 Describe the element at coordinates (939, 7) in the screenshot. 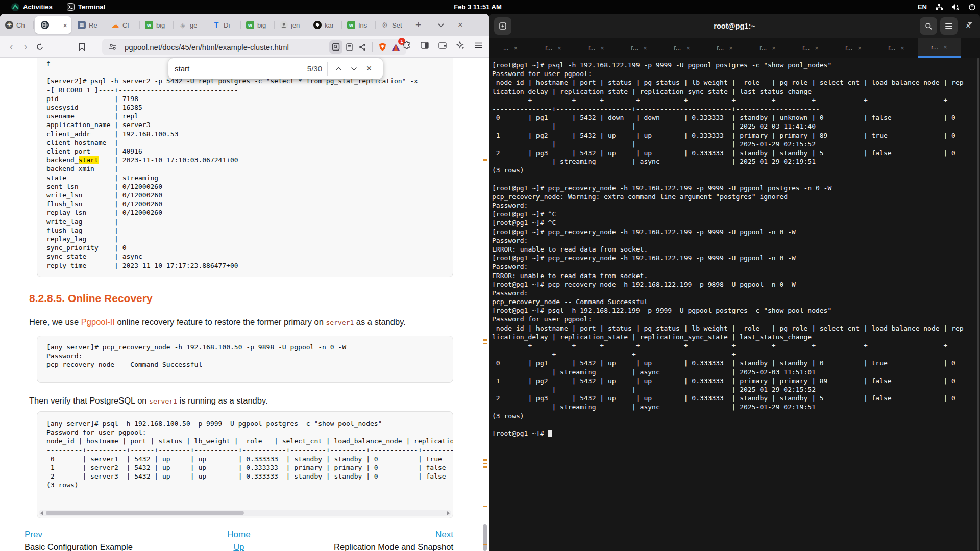

I see `wired-network-icon` at that location.